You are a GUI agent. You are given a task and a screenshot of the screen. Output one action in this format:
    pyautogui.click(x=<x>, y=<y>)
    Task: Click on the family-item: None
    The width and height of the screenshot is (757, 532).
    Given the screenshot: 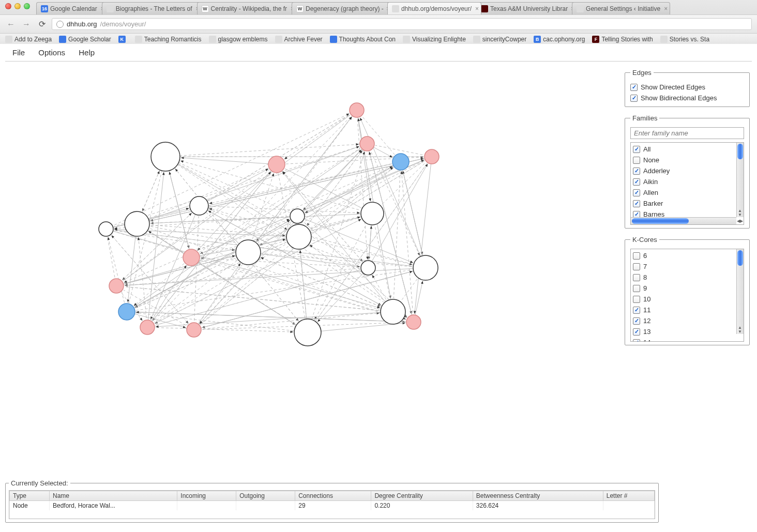 What is the action you would take?
    pyautogui.click(x=687, y=160)
    